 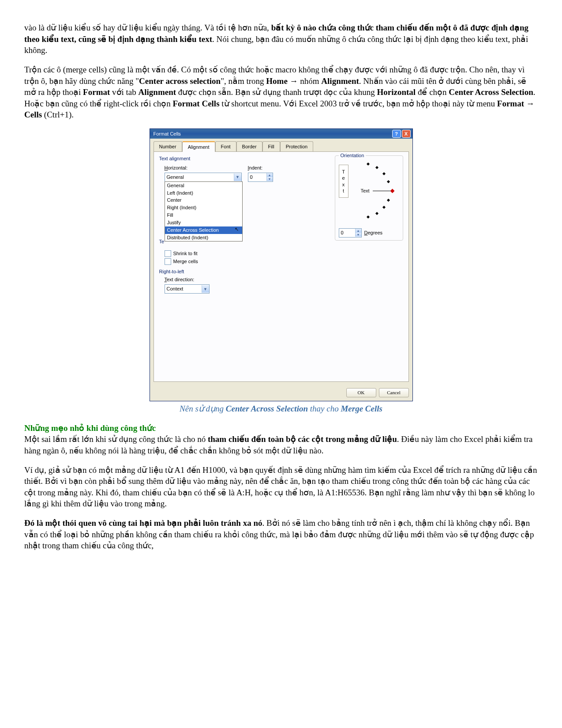 What do you see at coordinates (369, 198) in the screenshot?
I see `orientation-group: Orientation T e x t Text` at bounding box center [369, 198].